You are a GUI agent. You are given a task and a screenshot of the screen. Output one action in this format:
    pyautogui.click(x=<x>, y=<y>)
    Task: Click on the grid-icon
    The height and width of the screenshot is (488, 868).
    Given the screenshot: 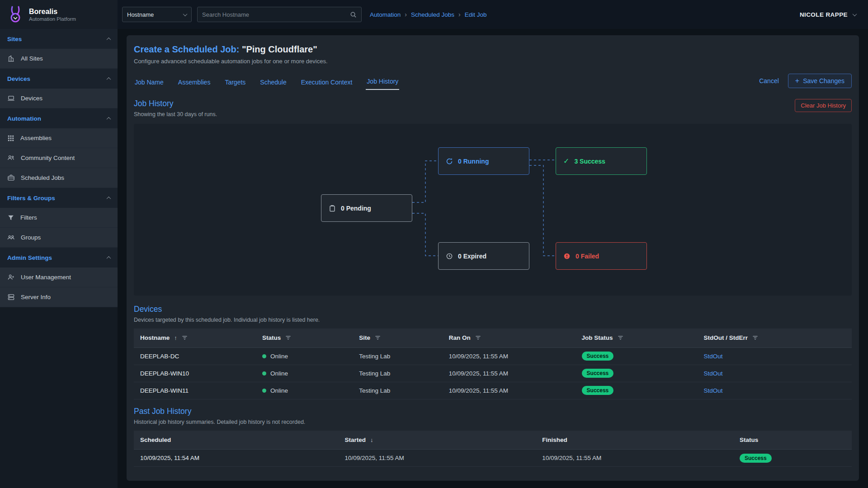 What is the action you would take?
    pyautogui.click(x=11, y=138)
    